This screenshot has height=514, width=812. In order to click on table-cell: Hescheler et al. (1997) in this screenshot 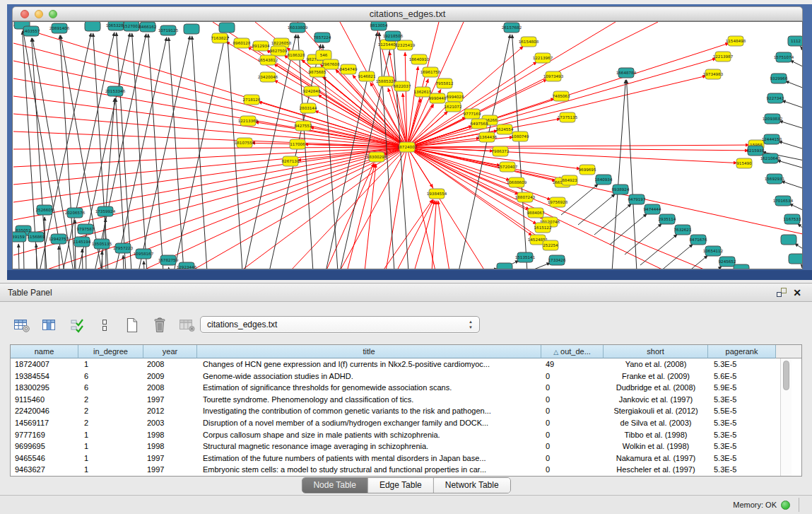, I will do `click(656, 469)`.